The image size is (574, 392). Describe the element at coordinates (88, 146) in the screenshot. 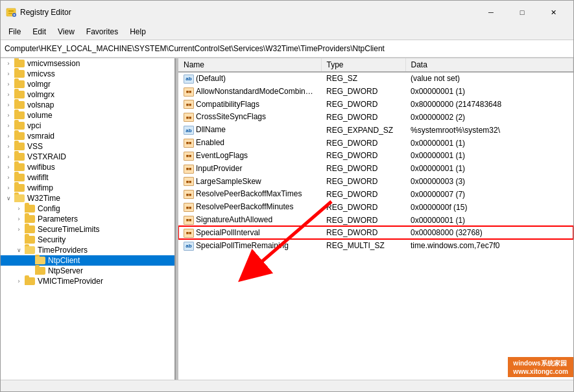

I see `tree-item-vss: › VSS` at that location.